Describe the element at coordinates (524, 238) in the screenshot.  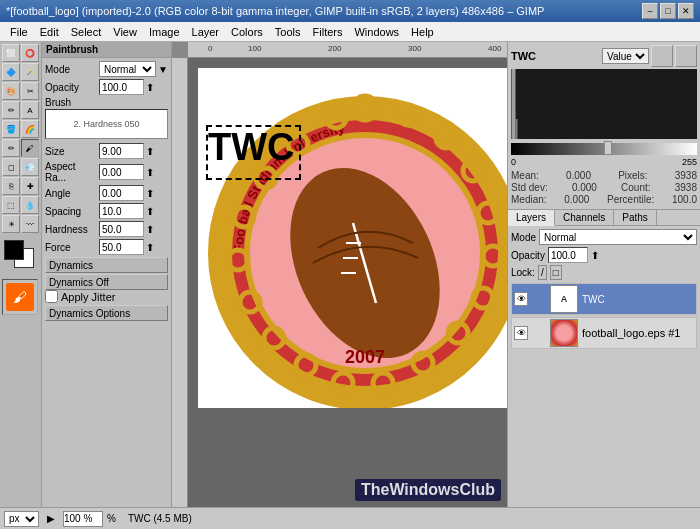
I see `layers-mode-label: Mode` at that location.